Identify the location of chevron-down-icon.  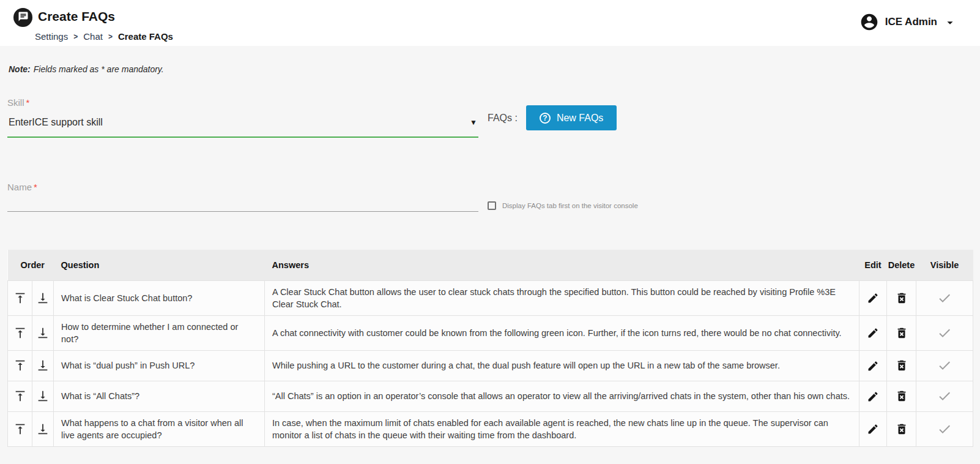
(950, 22).